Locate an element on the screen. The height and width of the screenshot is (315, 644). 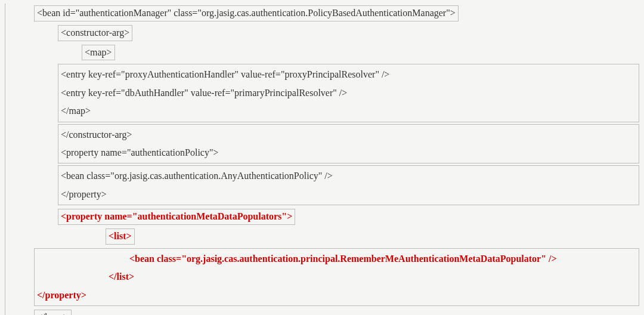
xml-line-prop-metadata-open: <property name="authenticationMetaDataPo… is located at coordinates (177, 217).